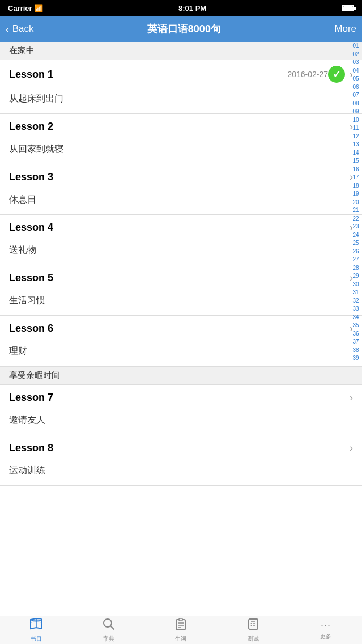 The height and width of the screenshot is (644, 362). What do you see at coordinates (181, 290) in the screenshot?
I see `lesson-group-5: Lesson 5 › 生活习惯` at bounding box center [181, 290].